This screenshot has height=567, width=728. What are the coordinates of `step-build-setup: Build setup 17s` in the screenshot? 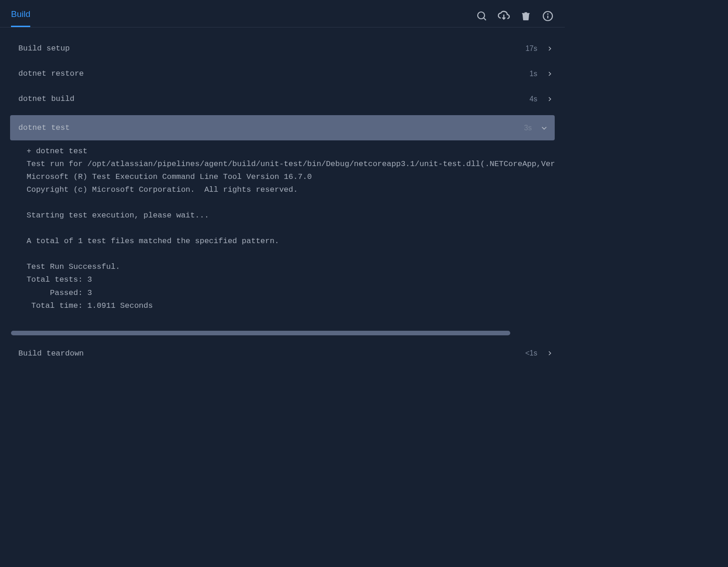 It's located at (282, 49).